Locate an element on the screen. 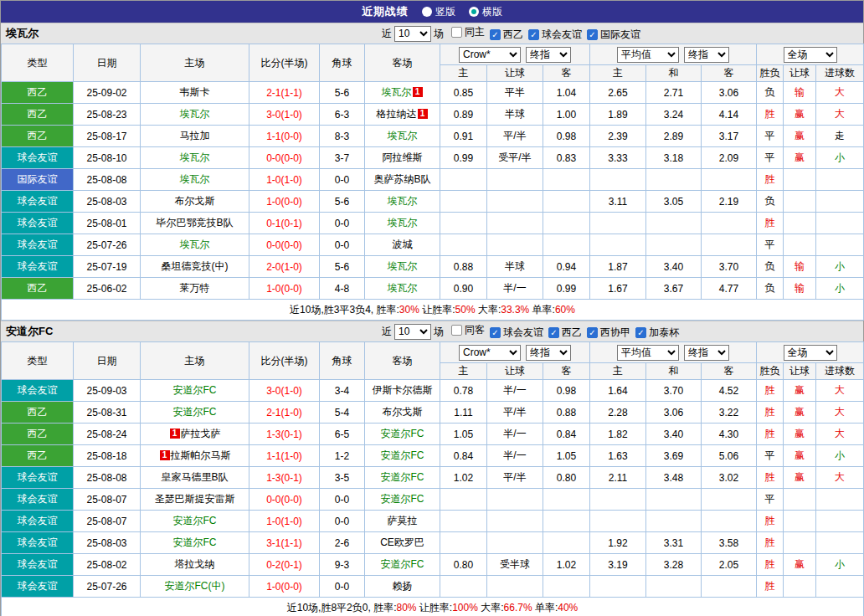 The width and height of the screenshot is (864, 616). avg-odds-value: 3.69 is located at coordinates (674, 456).